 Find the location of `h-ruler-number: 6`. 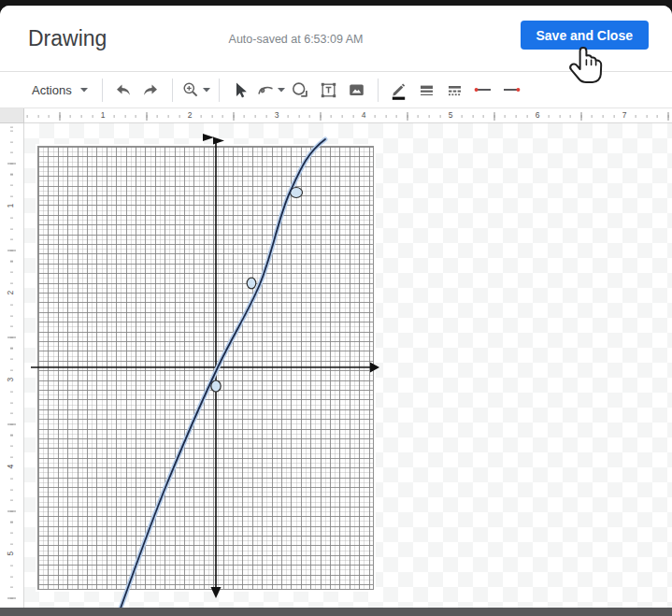

h-ruler-number: 6 is located at coordinates (538, 115).